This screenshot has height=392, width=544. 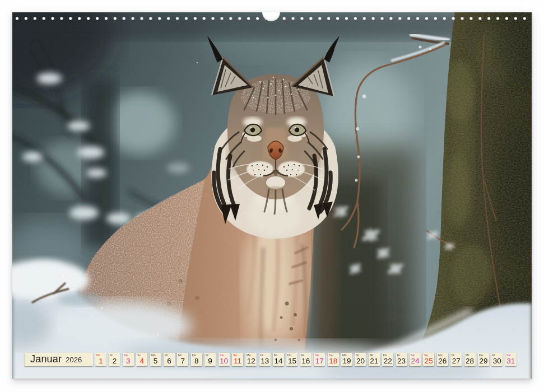 What do you see at coordinates (271, 360) in the screenshot?
I see `calendar-strip: Januar 2026 Do1Fr2Sa3So4Mo5Di6Mi7Do8Fr9S…` at bounding box center [271, 360].